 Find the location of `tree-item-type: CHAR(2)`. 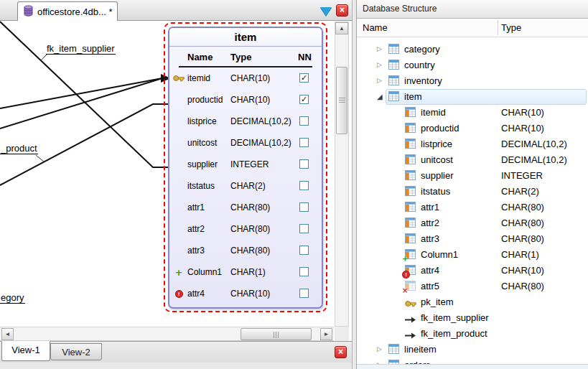

tree-item-type: CHAR(2) is located at coordinates (520, 191).